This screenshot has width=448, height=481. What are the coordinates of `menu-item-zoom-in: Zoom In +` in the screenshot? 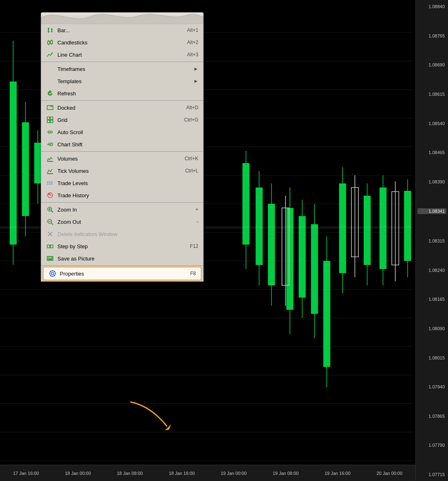 It's located at (122, 210).